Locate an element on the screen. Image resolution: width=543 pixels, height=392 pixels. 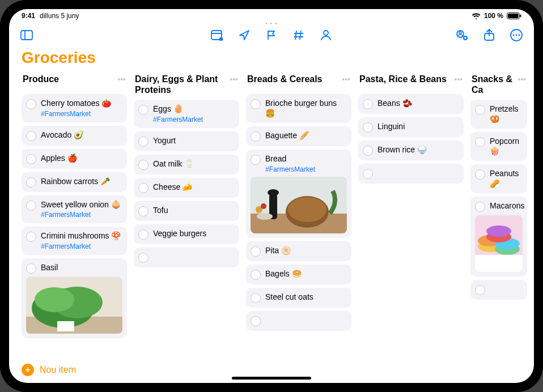
reminder-item: Rainbow carrots 🥕 is located at coordinates (74, 182).